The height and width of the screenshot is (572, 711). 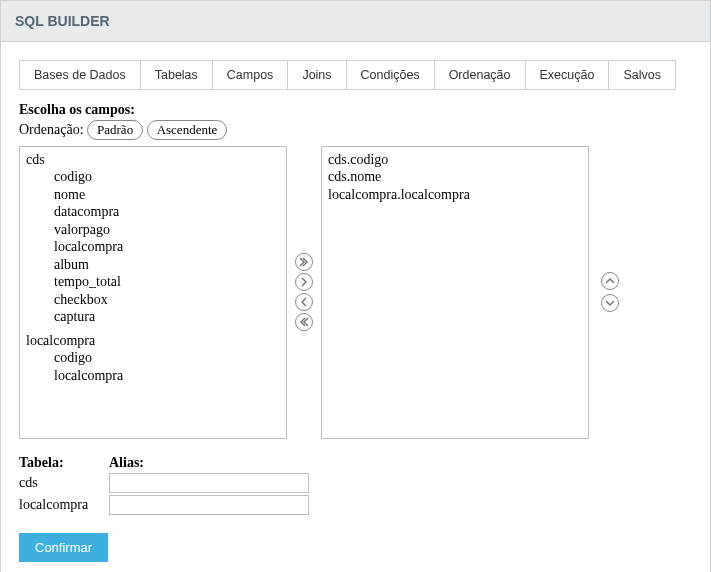 What do you see at coordinates (304, 262) in the screenshot?
I see `add-all-button` at bounding box center [304, 262].